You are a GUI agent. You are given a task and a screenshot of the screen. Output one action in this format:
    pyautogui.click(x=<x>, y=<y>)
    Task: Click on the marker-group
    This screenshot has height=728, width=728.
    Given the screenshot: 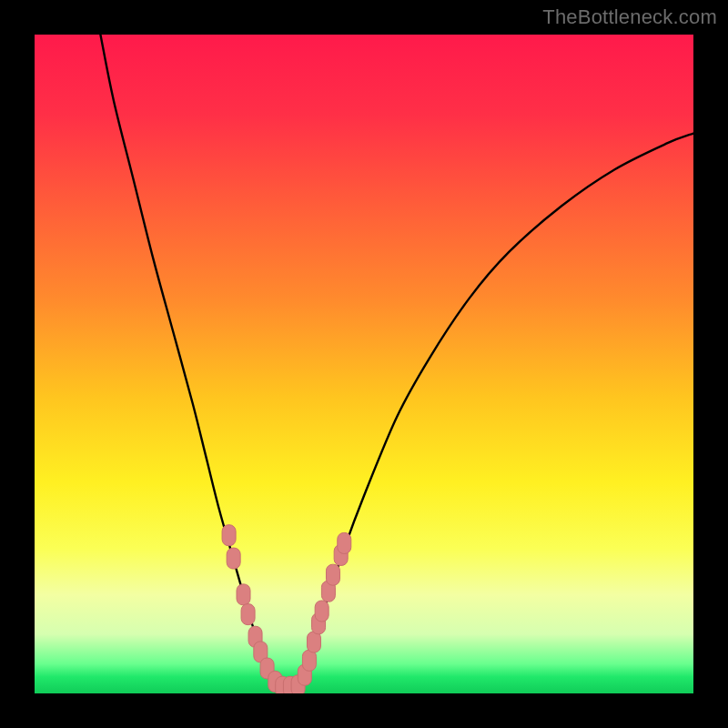 What is the action you would take?
    pyautogui.click(x=287, y=610)
    